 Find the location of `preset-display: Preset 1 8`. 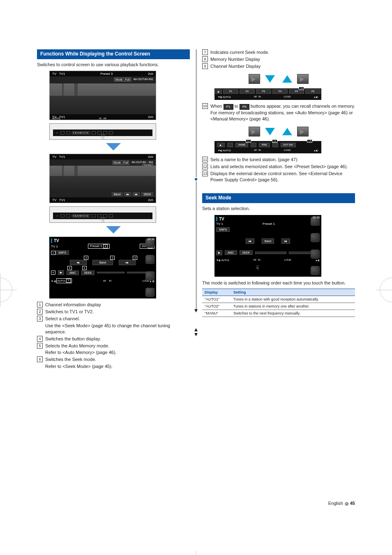

preset-display: Preset 1 8 is located at coordinates (99, 246).